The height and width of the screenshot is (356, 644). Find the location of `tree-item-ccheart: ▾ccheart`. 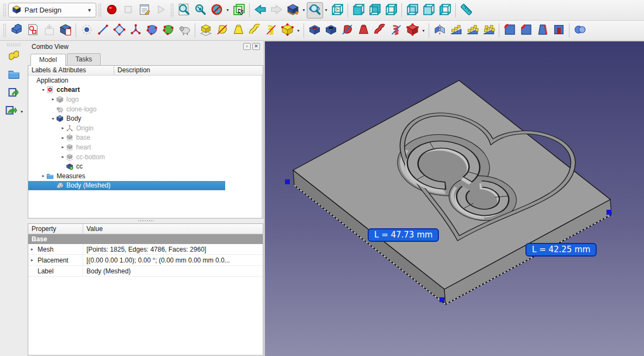

tree-item-ccheart: ▾ccheart is located at coordinates (146, 90).